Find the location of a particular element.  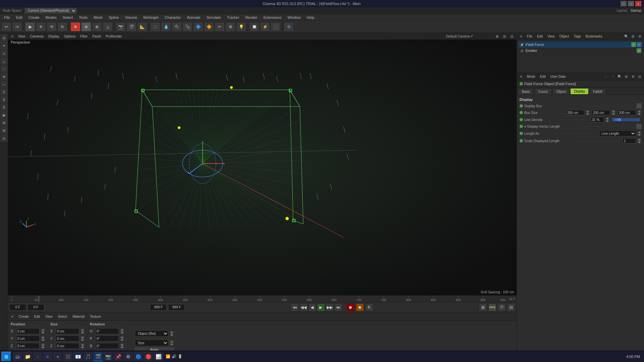

display-vector-checkbox is located at coordinates (639, 126).